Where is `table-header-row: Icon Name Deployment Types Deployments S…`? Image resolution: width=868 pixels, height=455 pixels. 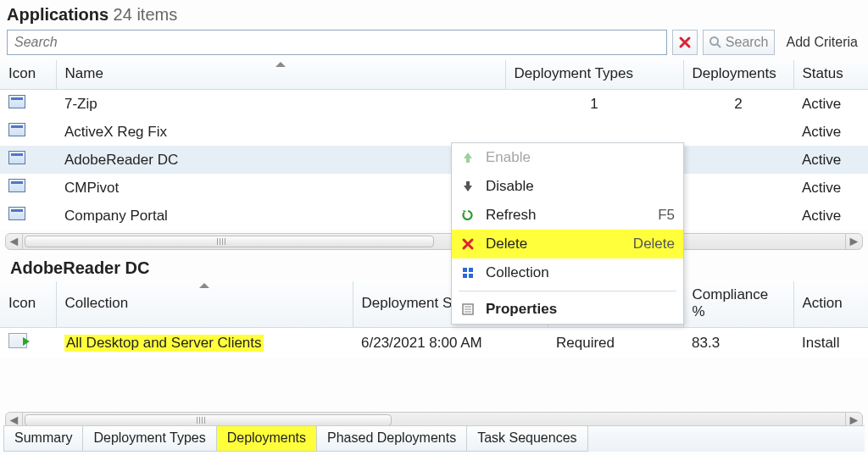
table-header-row: Icon Name Deployment Types Deployments S… is located at coordinates (434, 75).